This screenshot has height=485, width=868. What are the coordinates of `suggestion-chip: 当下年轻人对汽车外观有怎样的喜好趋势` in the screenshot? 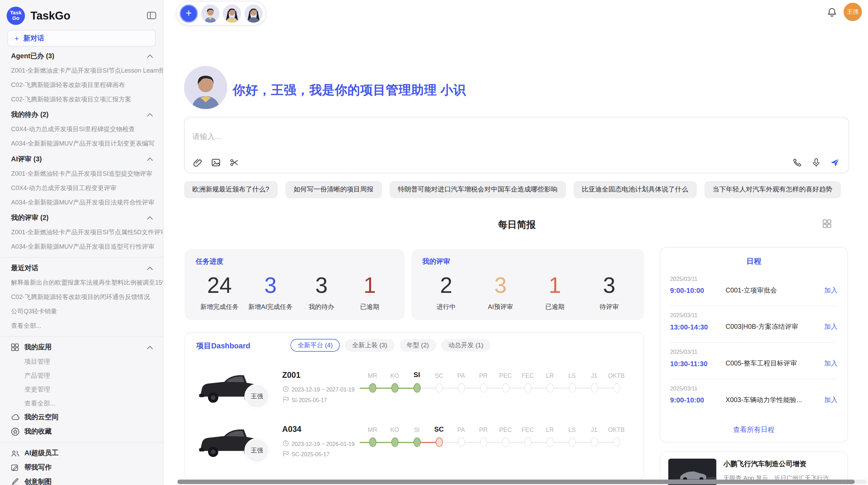 It's located at (773, 190).